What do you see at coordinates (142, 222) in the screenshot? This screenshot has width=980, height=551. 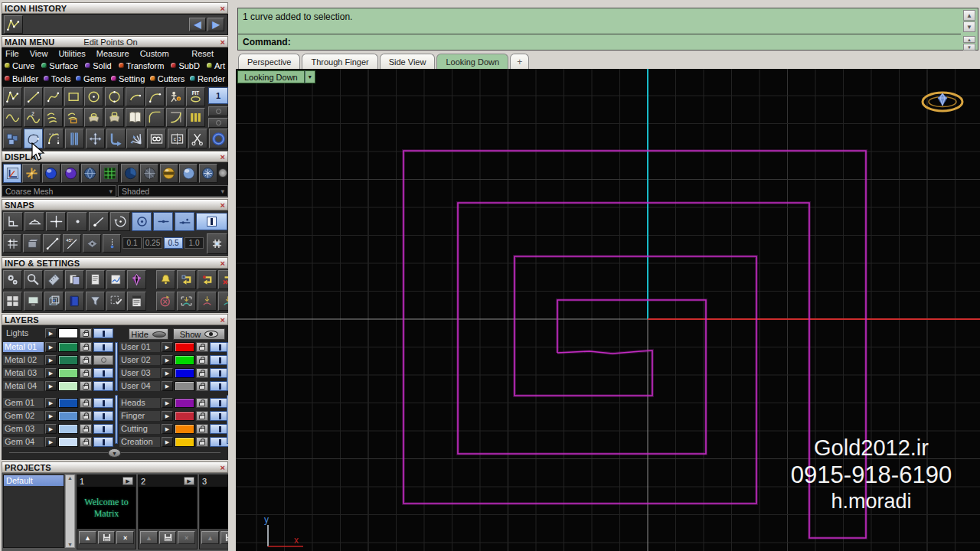 I see `snap-center-icon` at bounding box center [142, 222].